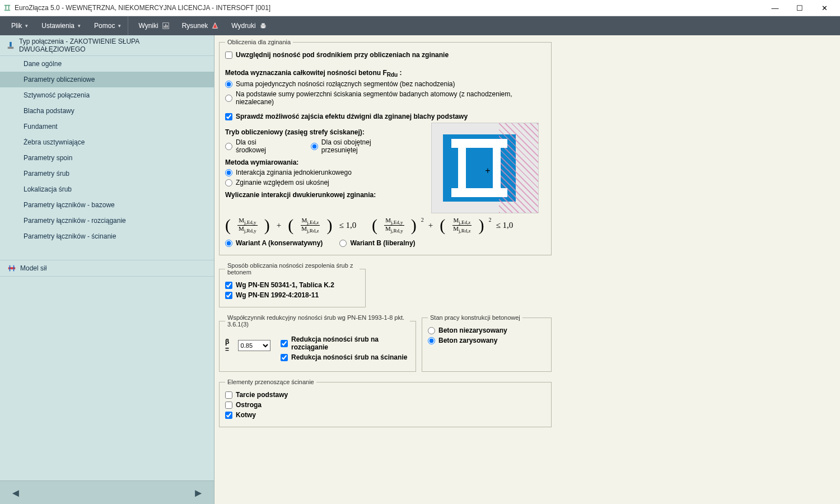 The width and height of the screenshot is (840, 504). I want to click on cross-icon: +, so click(487, 171).